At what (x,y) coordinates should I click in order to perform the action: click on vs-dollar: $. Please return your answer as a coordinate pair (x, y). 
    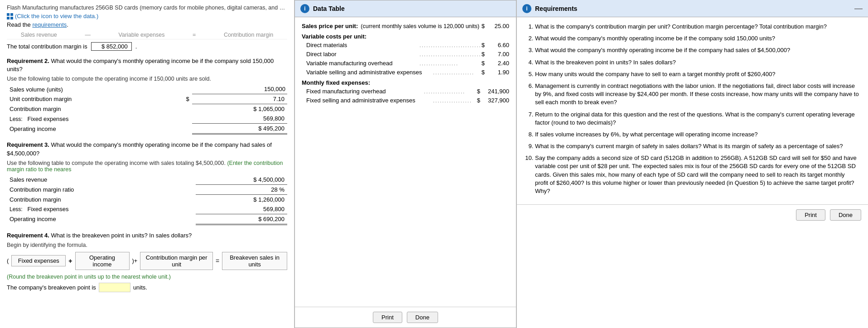
    Looking at the image, I should click on (483, 72).